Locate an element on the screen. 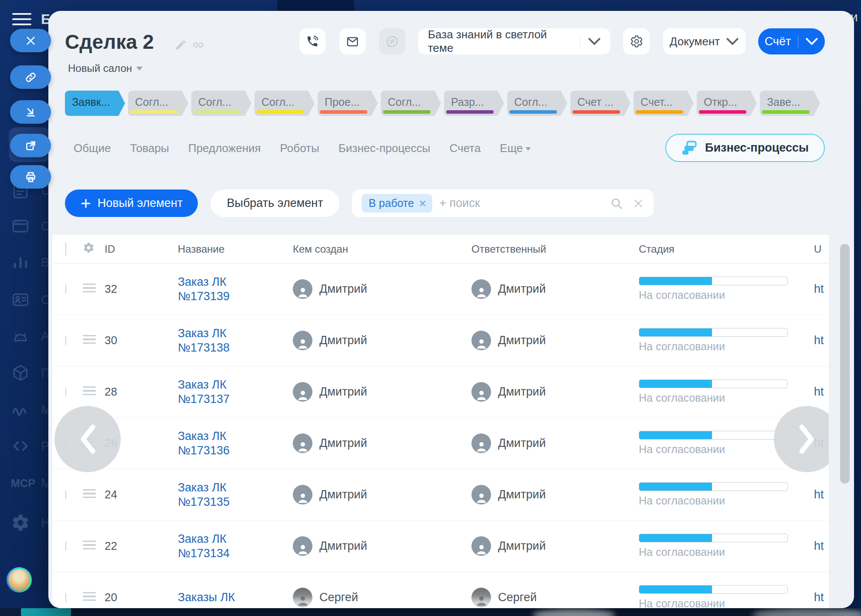 This screenshot has width=861, height=616. table-row: 24 Заказ ЛК№173135 Дмитрий Дмитрий На со… is located at coordinates (441, 495).